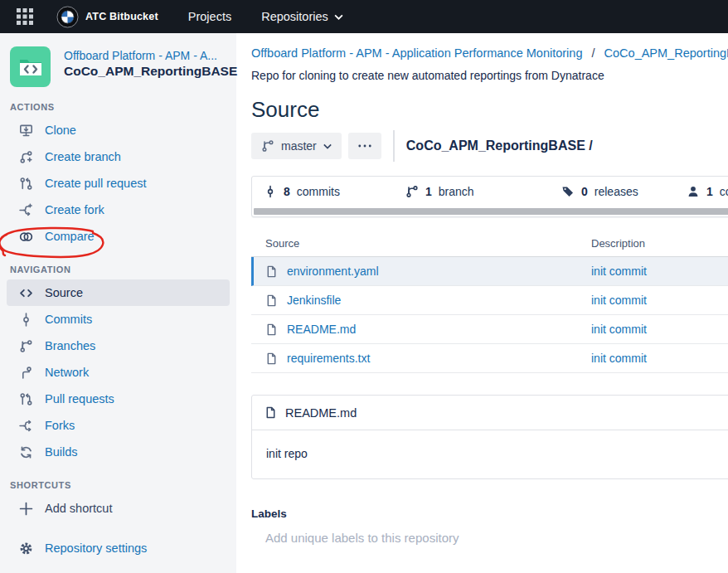 The image size is (728, 573). Describe the element at coordinates (118, 372) in the screenshot. I see `sidebar-item-network: Network` at that location.